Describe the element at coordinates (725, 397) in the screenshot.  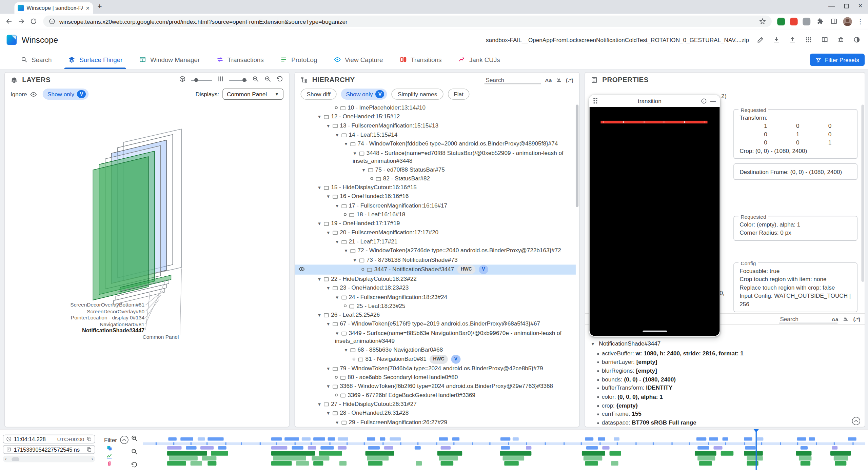
I see `property-row: color: (0, 0, 0), alpha: 1` at that location.